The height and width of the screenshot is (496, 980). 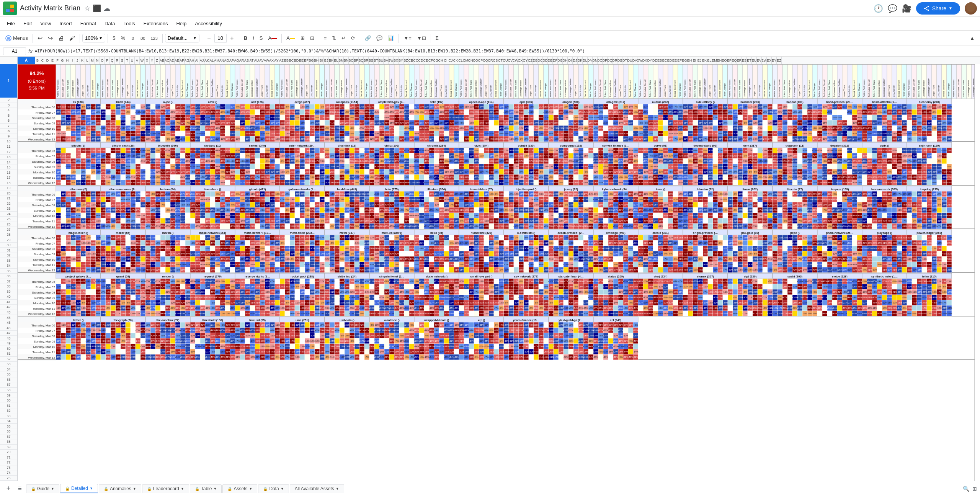 I want to click on col-header-CP: CP, so click(x=481, y=60).